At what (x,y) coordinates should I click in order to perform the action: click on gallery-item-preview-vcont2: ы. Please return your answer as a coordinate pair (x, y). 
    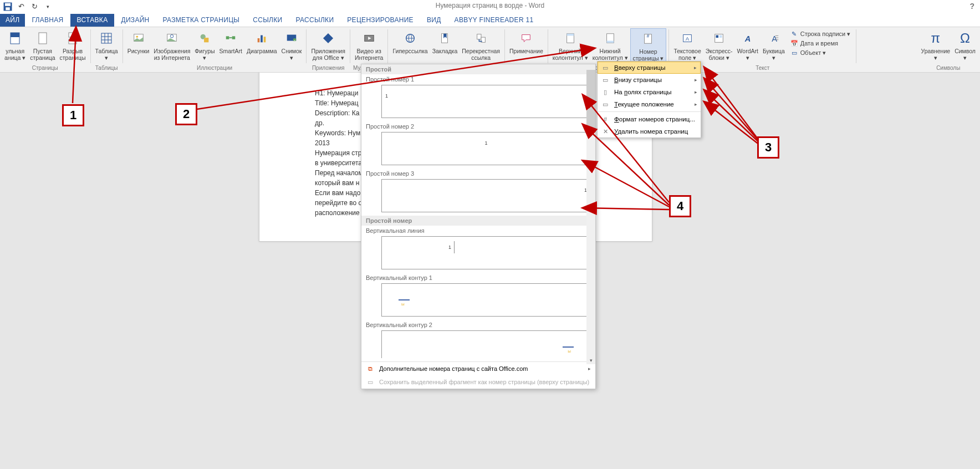
    Looking at the image, I should click on (486, 344).